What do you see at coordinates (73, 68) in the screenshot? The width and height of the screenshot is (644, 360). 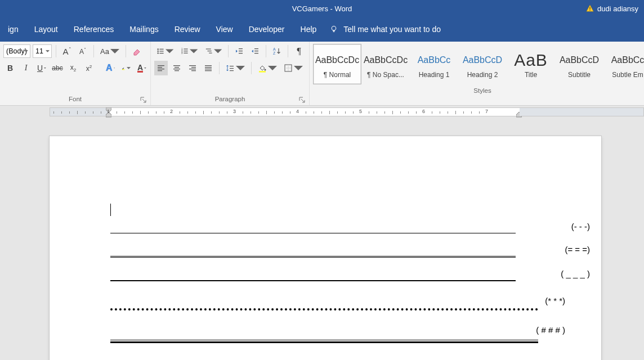 I see `subscript-button: x2` at bounding box center [73, 68].